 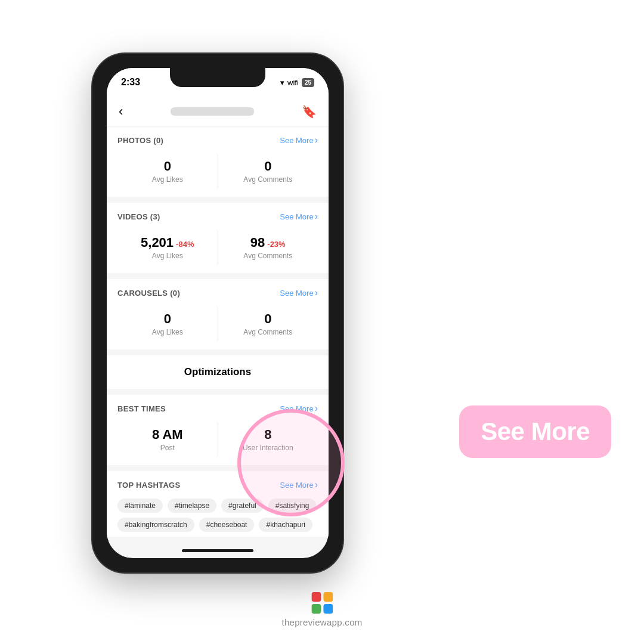 What do you see at coordinates (168, 439) in the screenshot?
I see `best-times-post: 8 AM Post` at bounding box center [168, 439].